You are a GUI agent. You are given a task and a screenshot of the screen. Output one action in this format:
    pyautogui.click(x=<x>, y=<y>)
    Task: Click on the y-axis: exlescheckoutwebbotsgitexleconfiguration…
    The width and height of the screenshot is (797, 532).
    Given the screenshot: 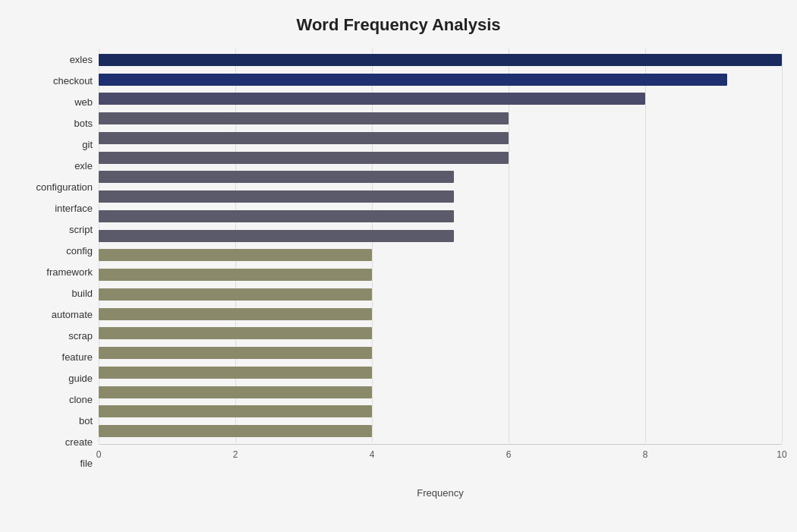 What is the action you would take?
    pyautogui.click(x=57, y=261)
    